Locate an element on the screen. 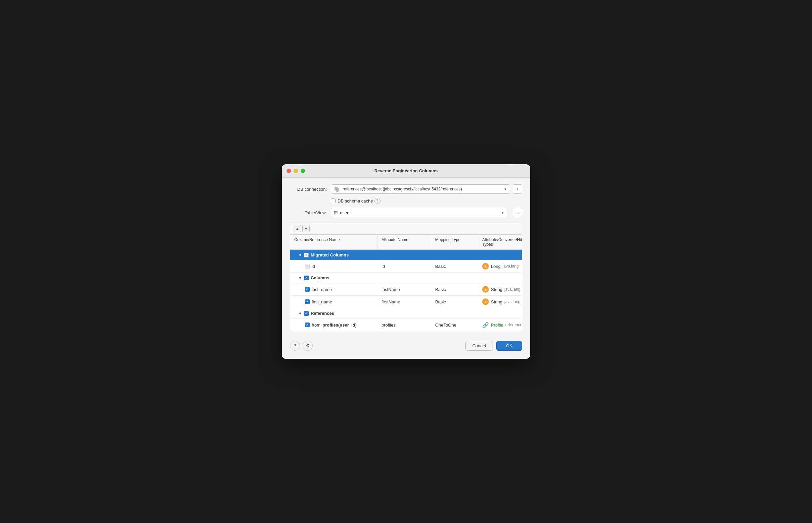 The width and height of the screenshot is (812, 523). group-columns-cell: ▼ Columns is located at coordinates (334, 278).